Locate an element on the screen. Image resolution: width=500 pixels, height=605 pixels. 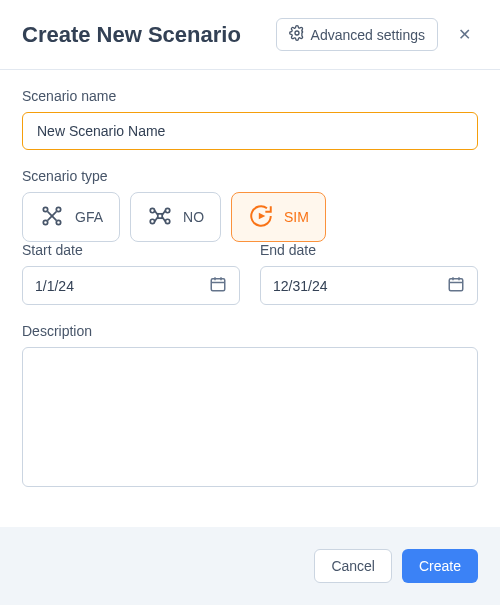
description-label: Description is located at coordinates (250, 331).